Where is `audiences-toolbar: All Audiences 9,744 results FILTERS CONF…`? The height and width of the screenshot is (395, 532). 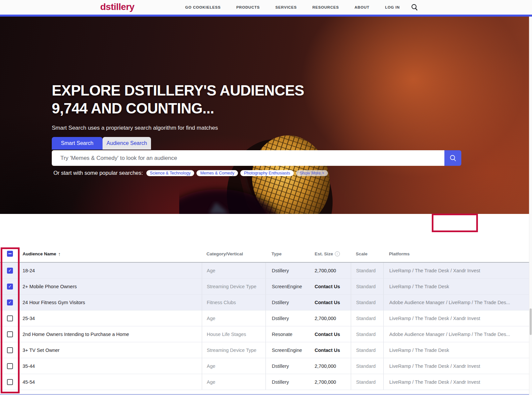 audiences-toolbar: All Audiences 9,744 results FILTERS CONF… is located at coordinates (266, 230).